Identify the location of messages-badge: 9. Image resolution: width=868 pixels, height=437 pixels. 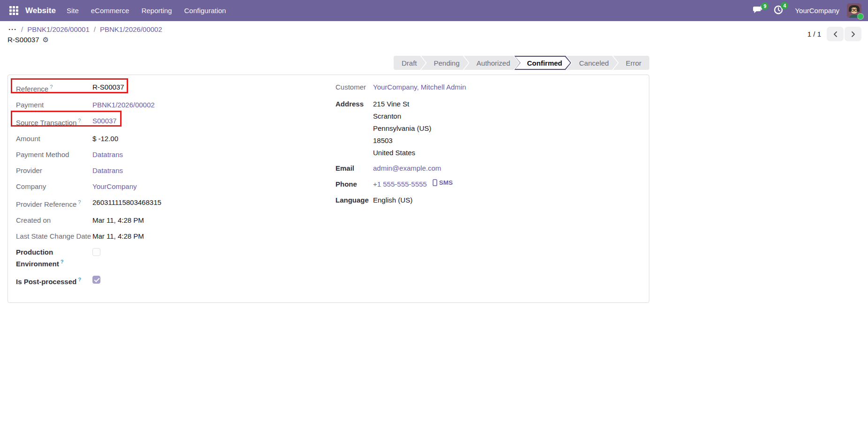
(765, 6).